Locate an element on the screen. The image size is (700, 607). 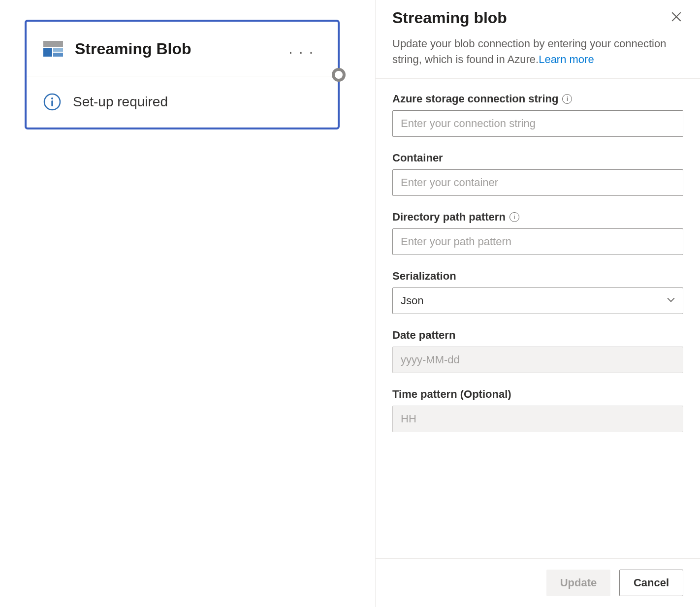
panel-title: Streaming blob is located at coordinates (450, 18).